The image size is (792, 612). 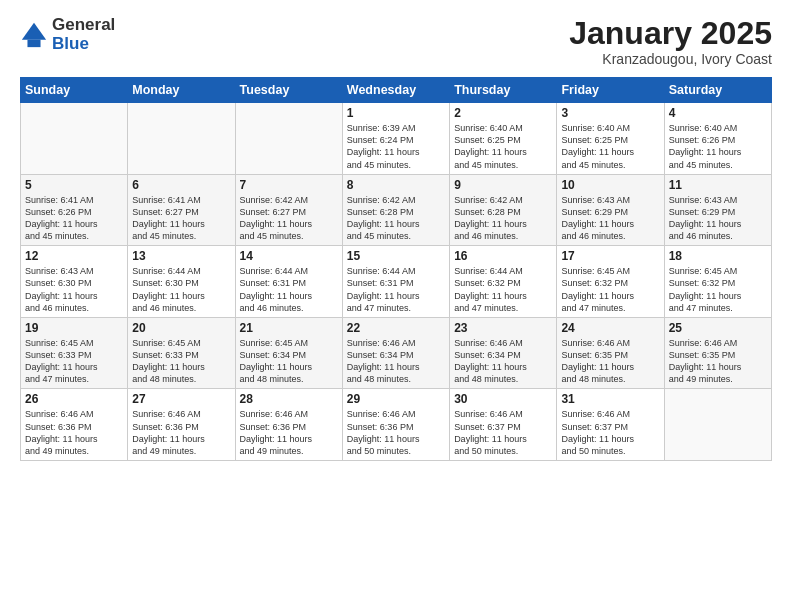 What do you see at coordinates (288, 282) in the screenshot?
I see `calendar-cell: 14Sunrise: 6:44 AM Sunset: 6:31 PM Dayli…` at bounding box center [288, 282].